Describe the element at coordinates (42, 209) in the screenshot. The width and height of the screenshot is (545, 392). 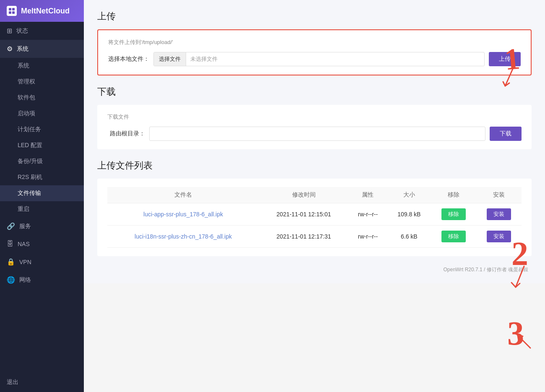
I see `sidebar-sub-item-reboot: 重启` at that location.